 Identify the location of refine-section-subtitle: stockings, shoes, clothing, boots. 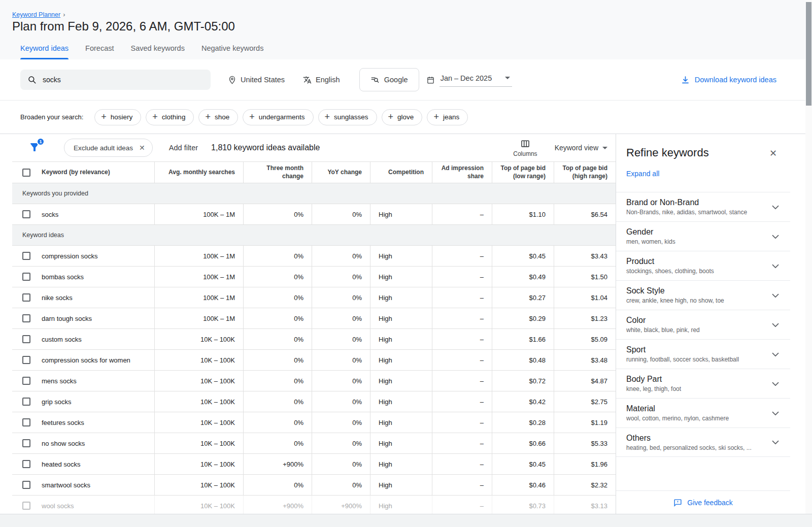
(698, 271).